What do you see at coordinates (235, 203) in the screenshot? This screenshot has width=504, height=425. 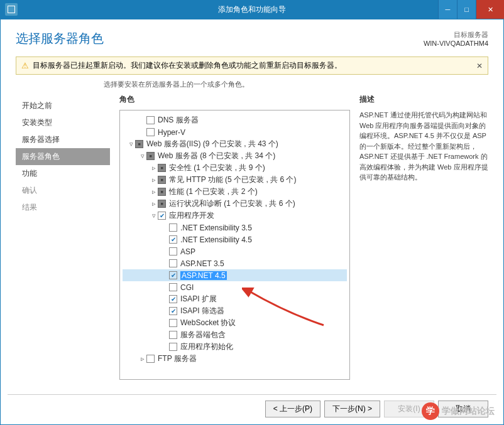 I see `tree-node-7: ▹运行状况和诊断 (1 个已安装 , 共 6 个)` at bounding box center [235, 203].